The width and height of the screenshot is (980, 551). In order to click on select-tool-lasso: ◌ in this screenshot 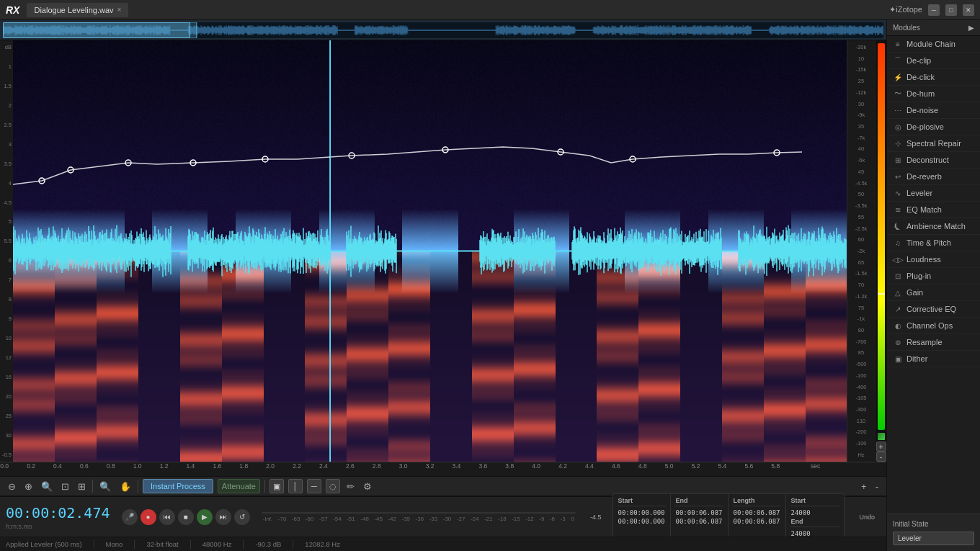, I will do `click(333, 486)`.